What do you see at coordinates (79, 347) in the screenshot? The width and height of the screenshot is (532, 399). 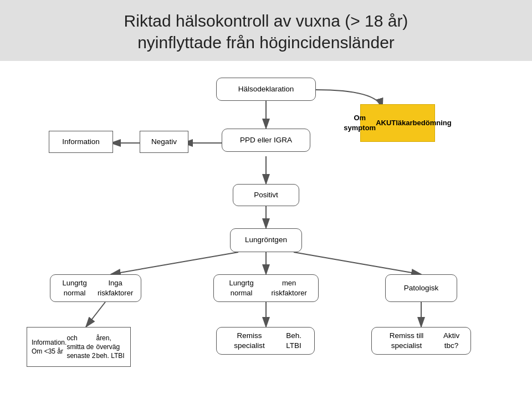 I see `info-om-35-node: Information. Om <35 åroch smitta de sena…` at bounding box center [79, 347].